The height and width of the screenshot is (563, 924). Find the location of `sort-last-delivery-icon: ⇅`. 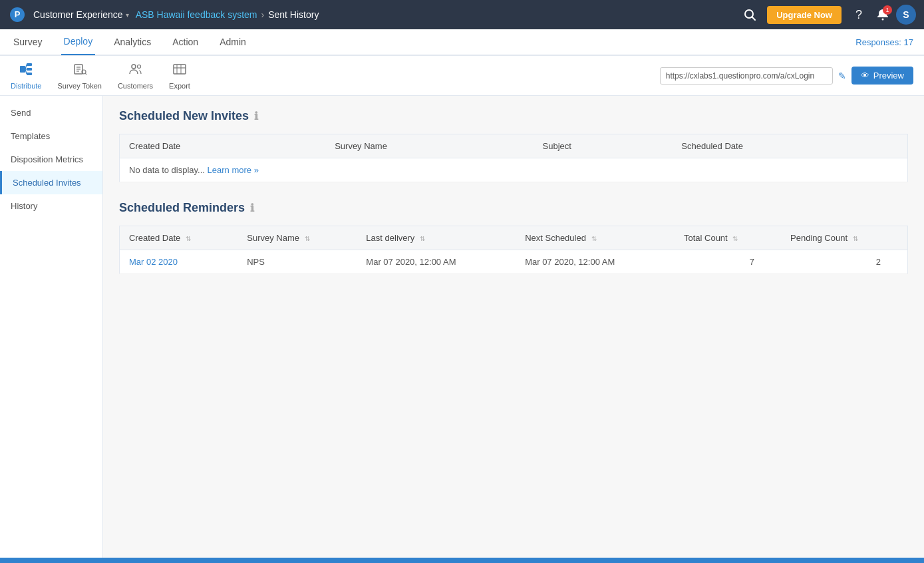

sort-last-delivery-icon: ⇅ is located at coordinates (422, 238).